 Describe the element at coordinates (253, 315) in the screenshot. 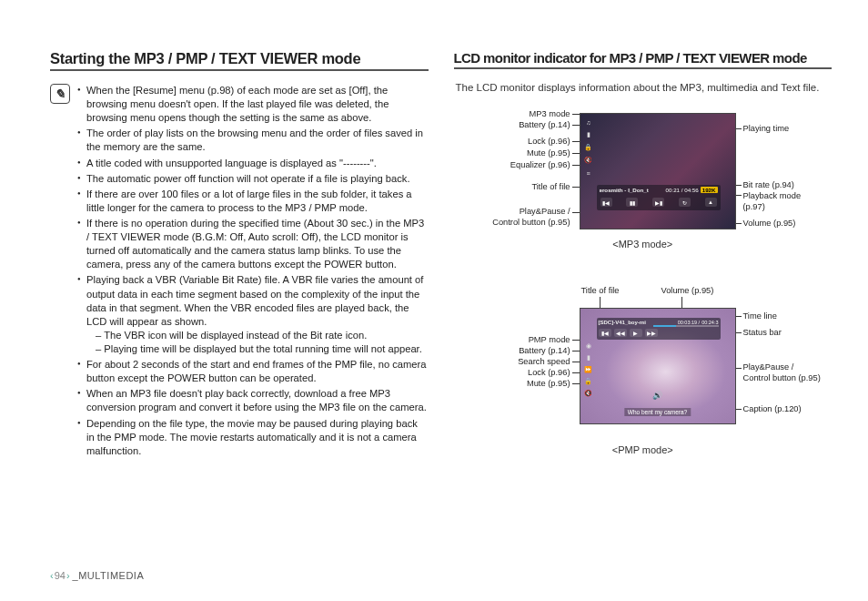

I see `bullet-item: Playing back a VBR (Variable Bit Rate) f…` at that location.